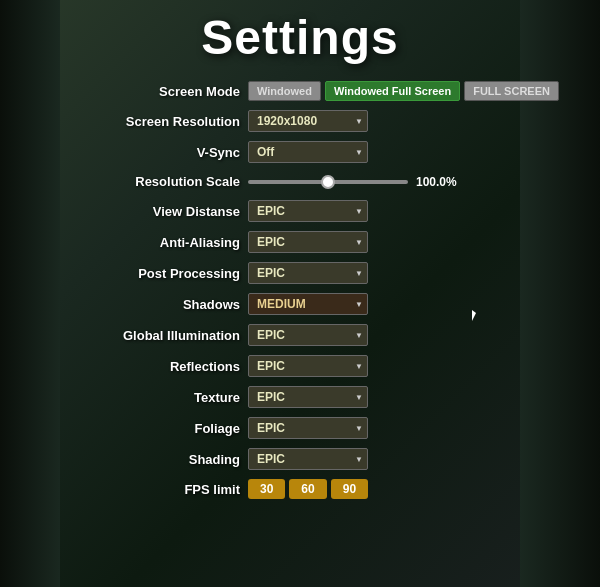  What do you see at coordinates (404, 91) in the screenshot?
I see `screen-mode-control: Windowed Windowed Full Screen FULL SCREE…` at bounding box center [404, 91].